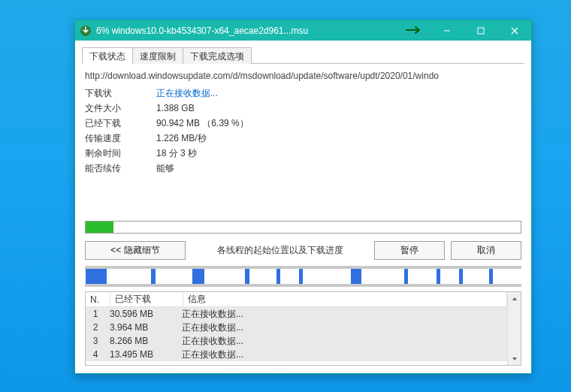 This screenshot has width=571, height=392. Describe the element at coordinates (296, 314) in the screenshot. I see `table-row: 130.596 MB正在接收数据...` at that location.